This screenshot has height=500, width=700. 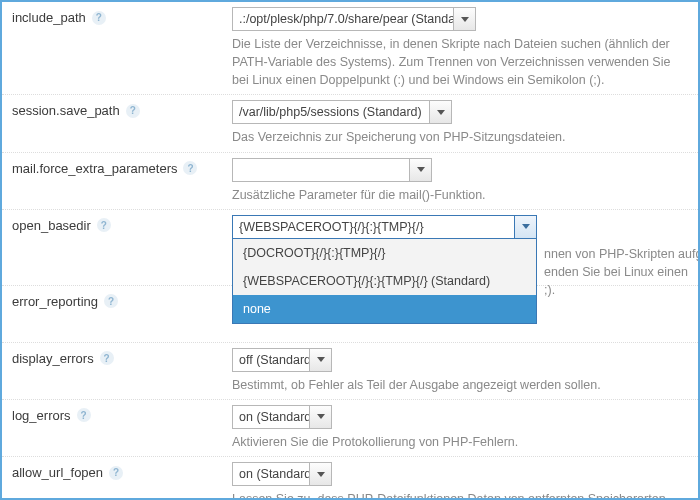 What do you see at coordinates (350, 372) in the screenshot?
I see `row-display-errors: display_errors ? off (Standard) Bestimmt…` at bounding box center [350, 372].